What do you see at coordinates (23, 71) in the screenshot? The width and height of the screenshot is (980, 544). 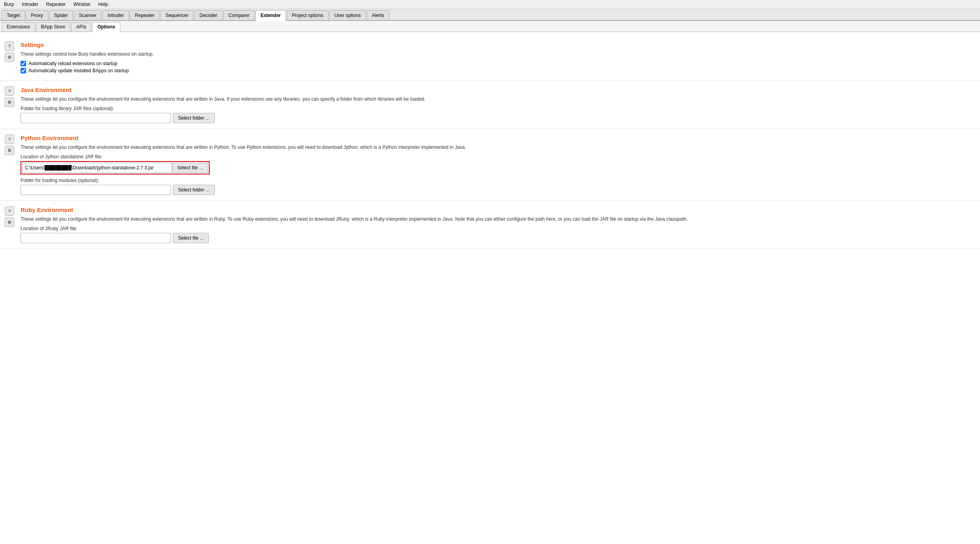 I see `checkbox-update` at bounding box center [23, 71].